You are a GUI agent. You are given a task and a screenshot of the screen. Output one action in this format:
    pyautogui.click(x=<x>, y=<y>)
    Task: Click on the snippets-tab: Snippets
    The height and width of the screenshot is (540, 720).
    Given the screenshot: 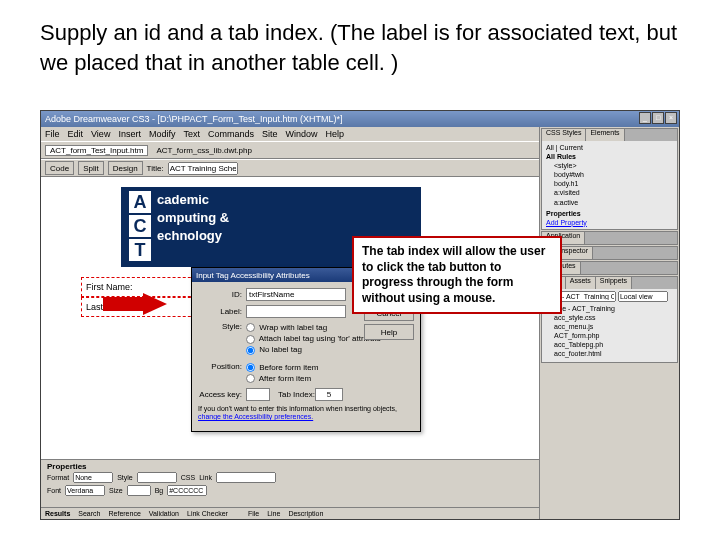 What is the action you would take?
    pyautogui.click(x=614, y=283)
    